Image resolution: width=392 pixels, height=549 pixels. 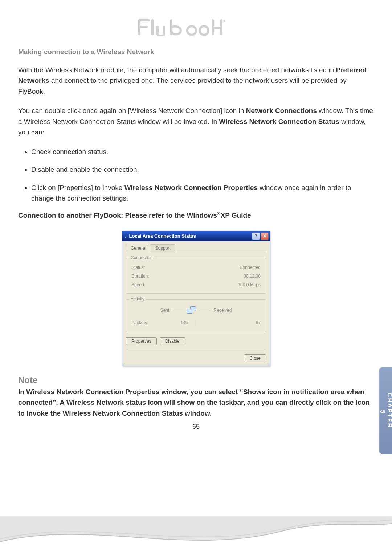 I want to click on dialog-body: General Support Connection Status: Conne…, so click(x=196, y=304).